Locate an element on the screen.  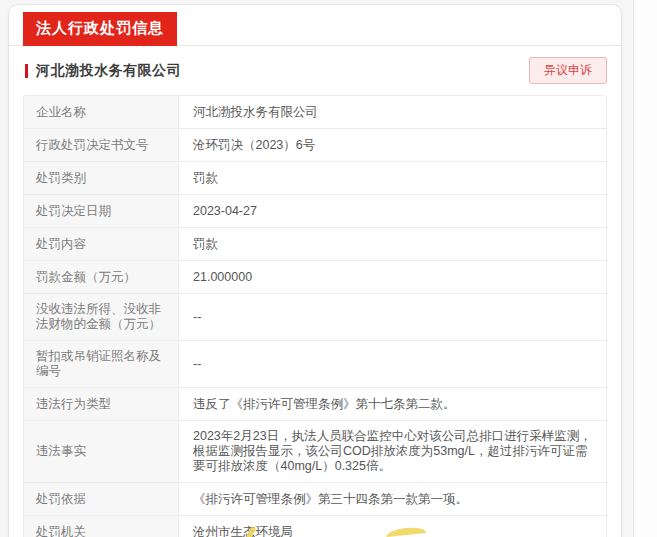
table-row: 违法事实2023年2月23日，执法人员联合监控中心对该公司总排口进行采样监测，根… is located at coordinates (315, 452).